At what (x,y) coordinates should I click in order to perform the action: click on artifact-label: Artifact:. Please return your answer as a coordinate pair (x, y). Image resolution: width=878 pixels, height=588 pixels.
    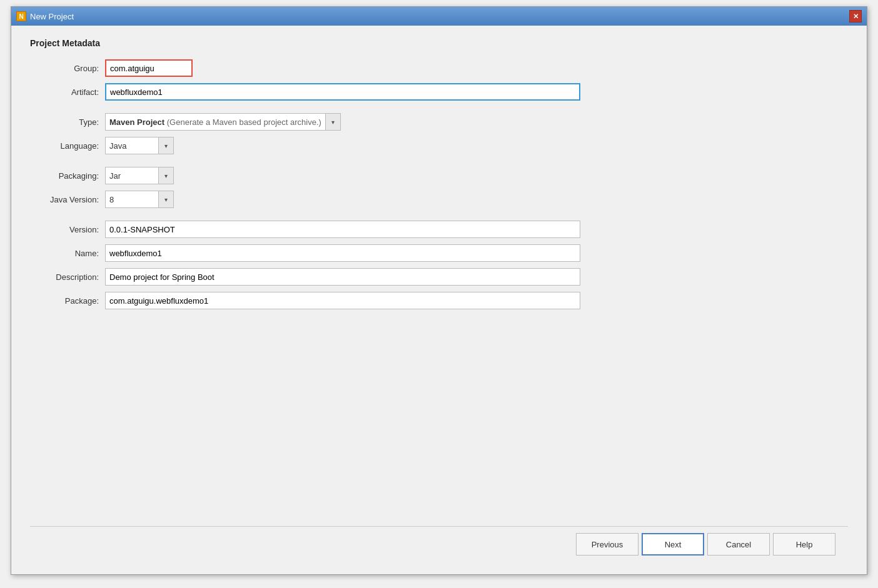
    Looking at the image, I should click on (68, 92).